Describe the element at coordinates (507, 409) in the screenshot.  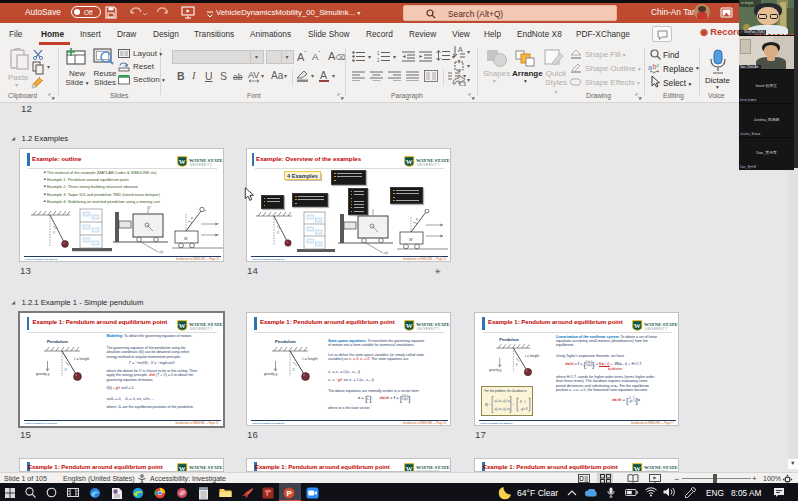
I see `svg-text: ∂f₂/∂x₂` at that location.